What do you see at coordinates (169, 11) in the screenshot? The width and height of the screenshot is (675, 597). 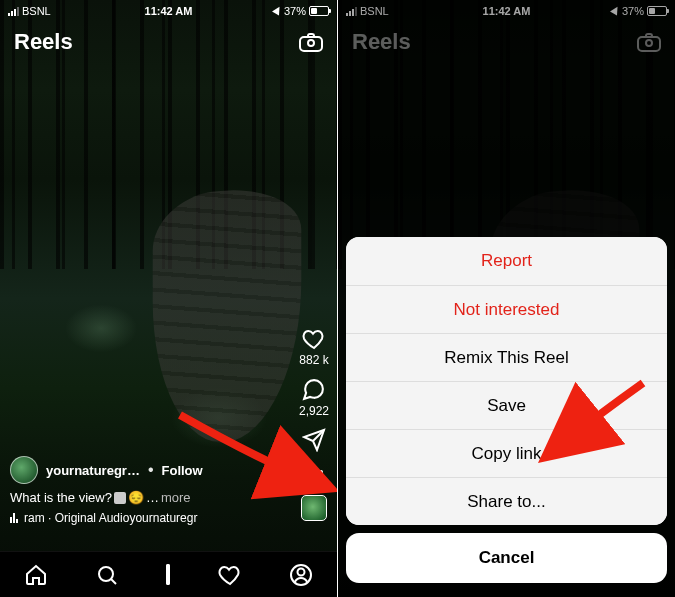 I see `status-time: 11:42 AM` at bounding box center [169, 11].